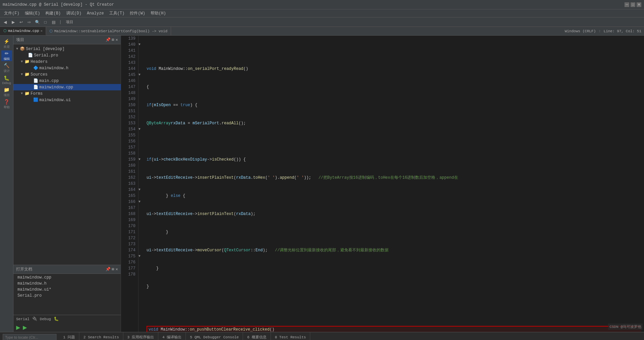  Describe the element at coordinates (117, 13) in the screenshot. I see `menu-tools: 工具(T)` at that location.